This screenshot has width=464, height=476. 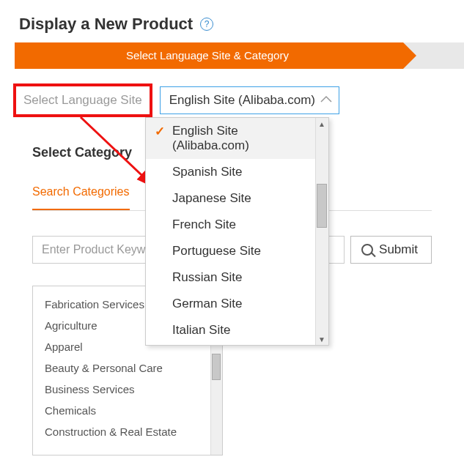 I want to click on search-icon, so click(x=367, y=250).